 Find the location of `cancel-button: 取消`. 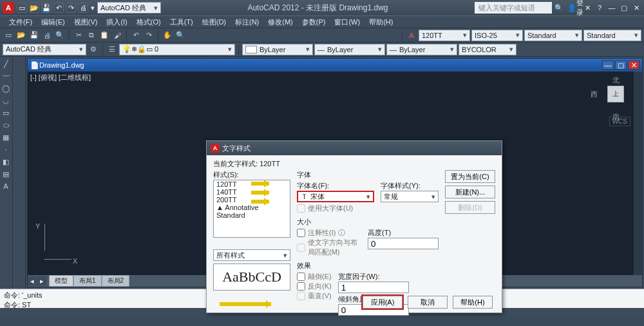

cancel-button: 取消 is located at coordinates (428, 302).